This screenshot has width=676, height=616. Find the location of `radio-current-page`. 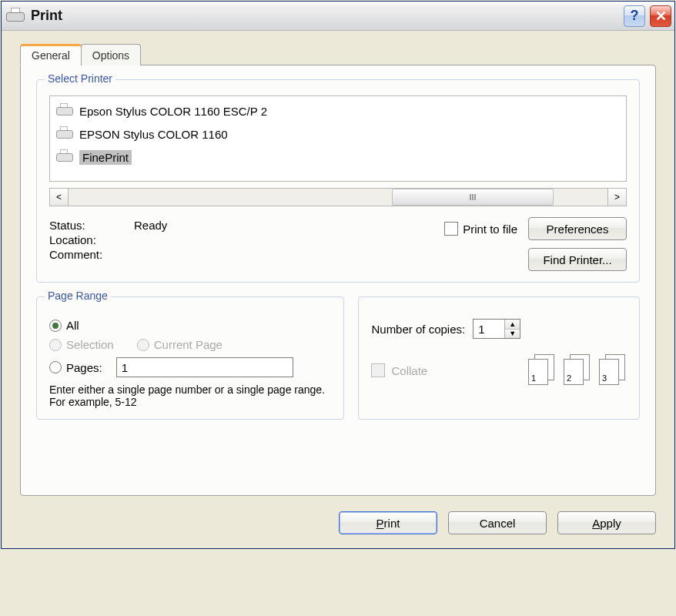

radio-current-page is located at coordinates (143, 345).